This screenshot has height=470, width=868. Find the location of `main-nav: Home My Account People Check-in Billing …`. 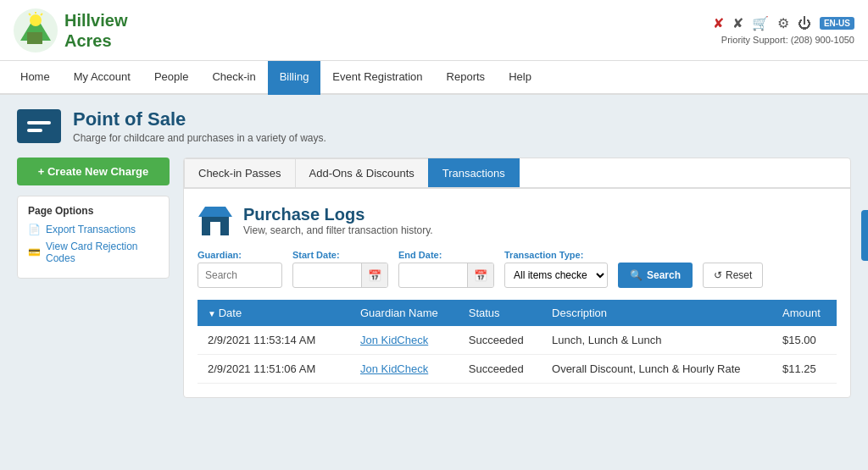

main-nav: Home My Account People Check-in Billing … is located at coordinates (434, 78).